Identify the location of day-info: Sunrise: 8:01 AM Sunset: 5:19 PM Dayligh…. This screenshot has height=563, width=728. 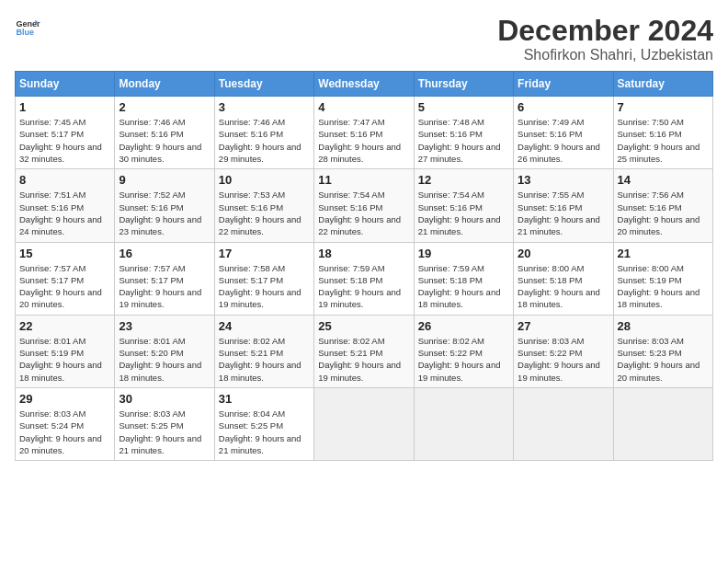
(64, 359).